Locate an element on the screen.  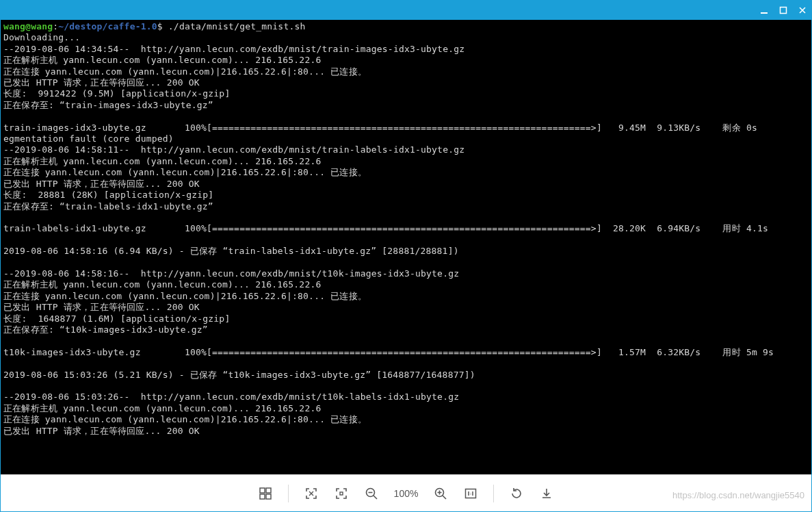
one-to-one-icon is located at coordinates (471, 494).